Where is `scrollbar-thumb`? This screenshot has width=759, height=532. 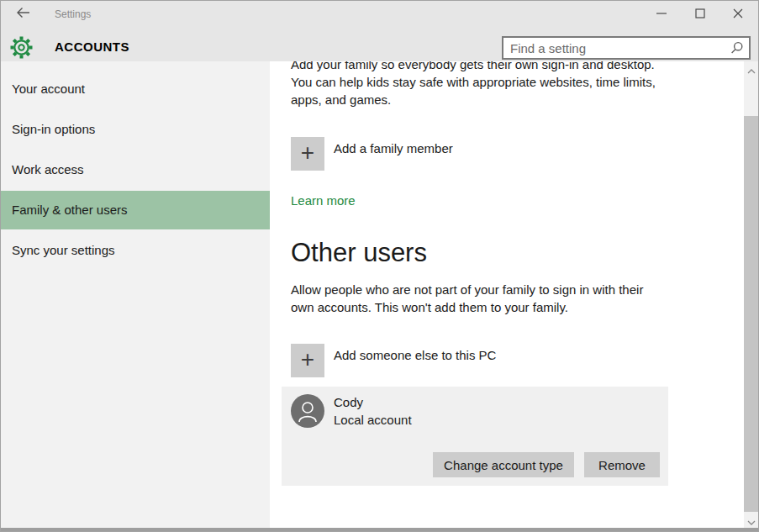
scrollbar-thumb is located at coordinates (751, 314).